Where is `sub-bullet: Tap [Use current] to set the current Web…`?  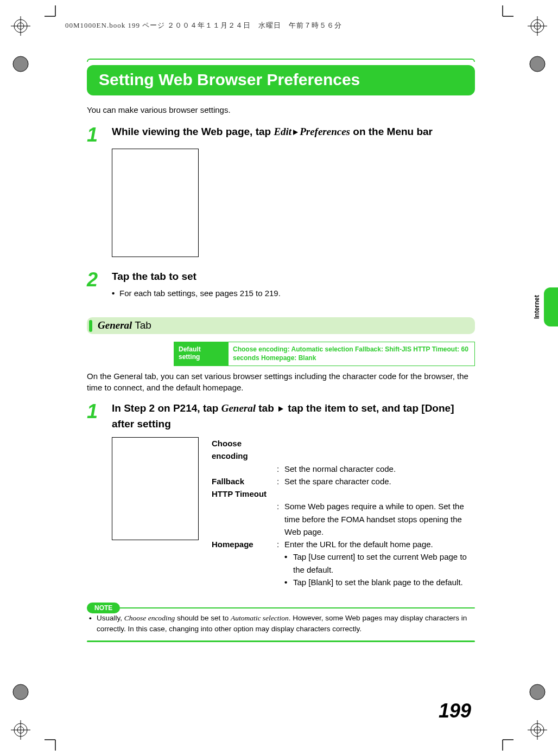
sub-bullet: Tap [Use current] to set the current Web… is located at coordinates (380, 563).